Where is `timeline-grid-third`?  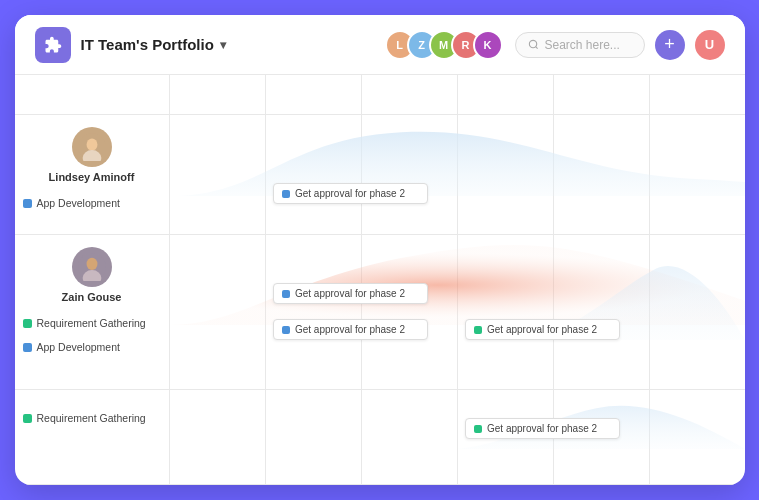 timeline-grid-third is located at coordinates (458, 437).